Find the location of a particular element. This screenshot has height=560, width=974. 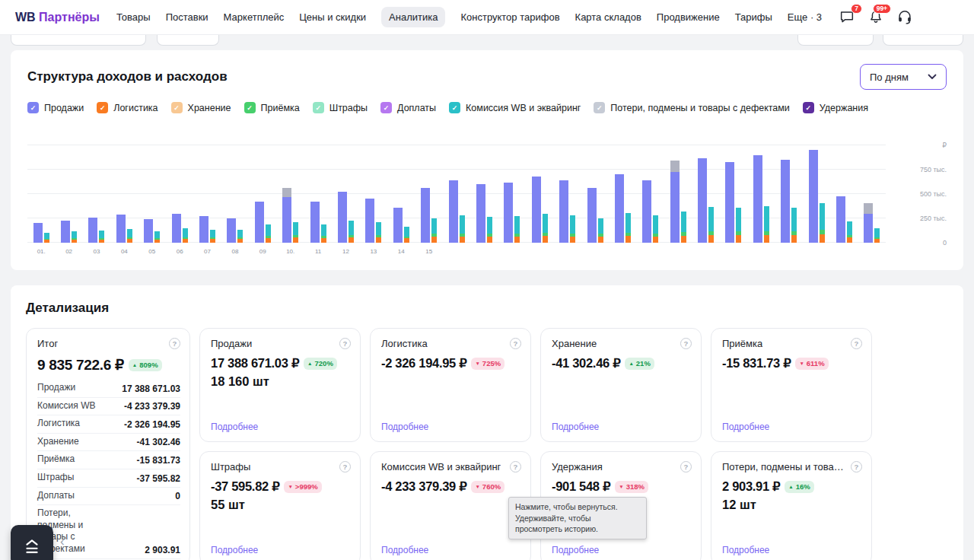

legend-item-6: ✓Доплаты is located at coordinates (408, 108).